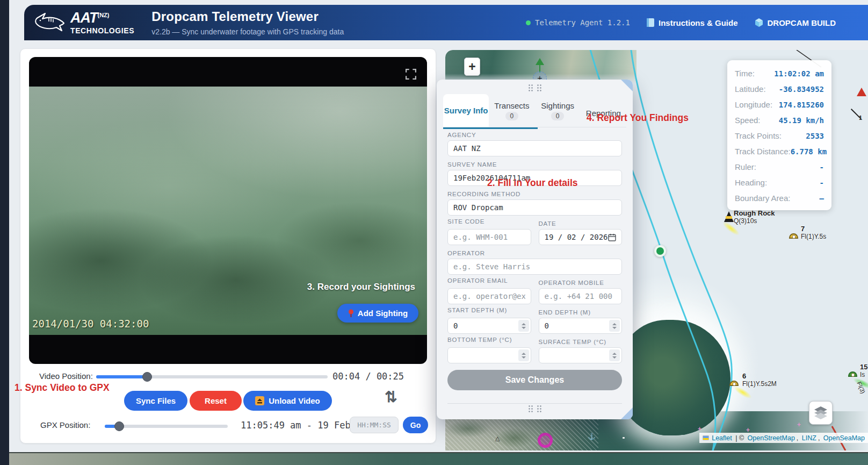  What do you see at coordinates (382, 313) in the screenshot?
I see `add-sighting-label: Add Sighting` at bounding box center [382, 313].